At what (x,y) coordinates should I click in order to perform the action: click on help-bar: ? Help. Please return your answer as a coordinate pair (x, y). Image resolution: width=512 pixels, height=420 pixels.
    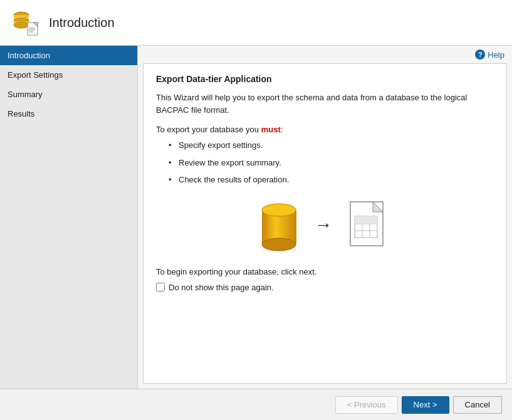
    Looking at the image, I should click on (325, 55).